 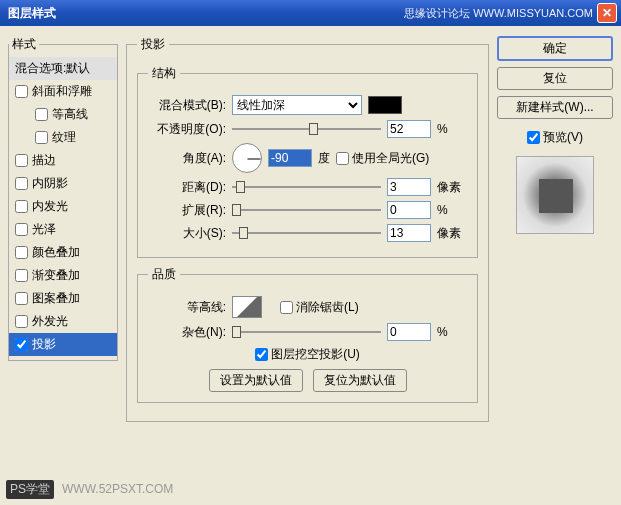 I want to click on style-item: 光泽, so click(x=63, y=230).